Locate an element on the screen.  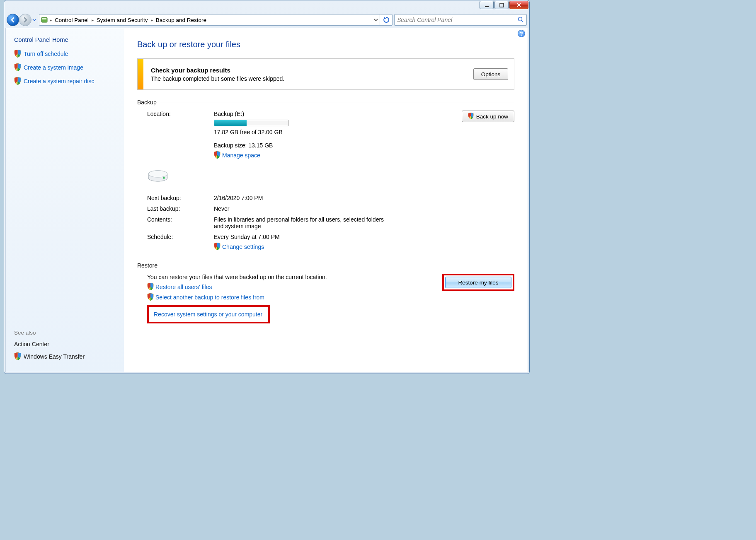
backup-size-text: Backup size: 13.15 GB is located at coordinates (323, 145).